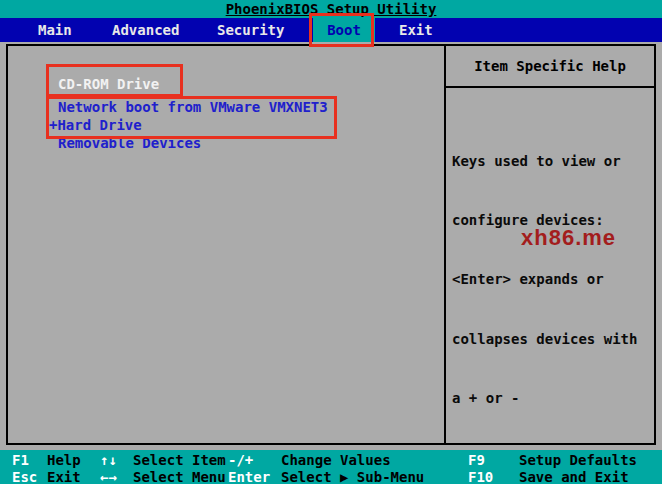 Image resolution: width=662 pixels, height=484 pixels. What do you see at coordinates (331, 467) in the screenshot?
I see `footer-key-bar: F1 Help ↑↓ Select Item -/+ Change Values…` at bounding box center [331, 467].